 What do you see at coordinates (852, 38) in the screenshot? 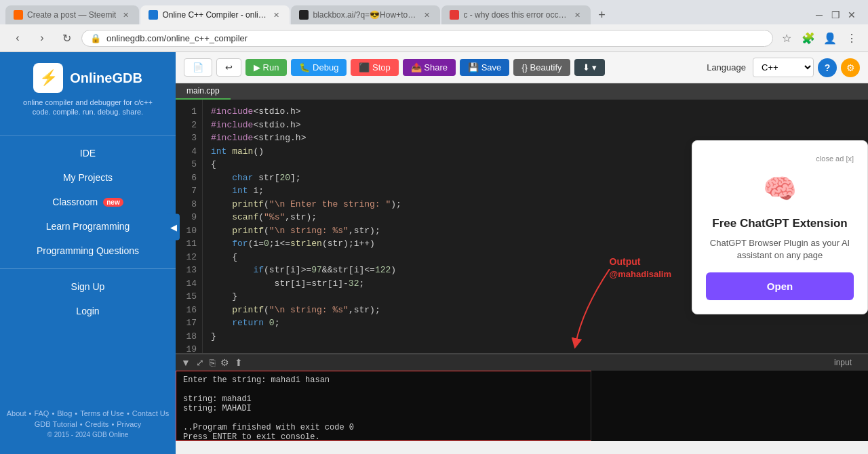
I see `menu-icon: ⋮` at bounding box center [852, 38].